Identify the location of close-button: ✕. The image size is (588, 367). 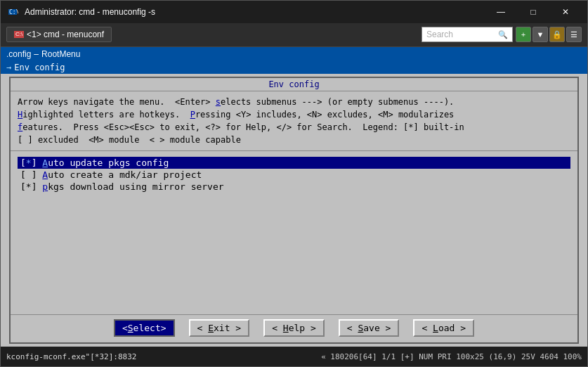
(566, 12).